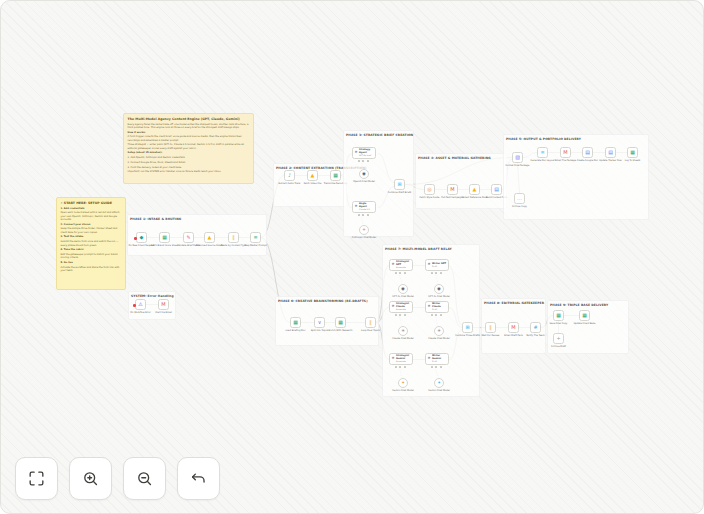 The height and width of the screenshot is (514, 704). I want to click on sticky-note-overview: The Multi-Model Agency Content Engine (G…, so click(188, 148).